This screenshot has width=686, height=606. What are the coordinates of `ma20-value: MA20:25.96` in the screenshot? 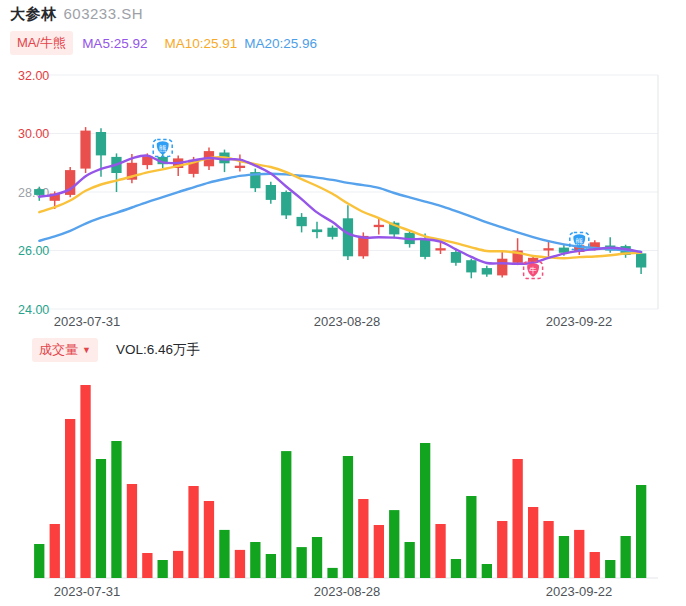 It's located at (280, 44).